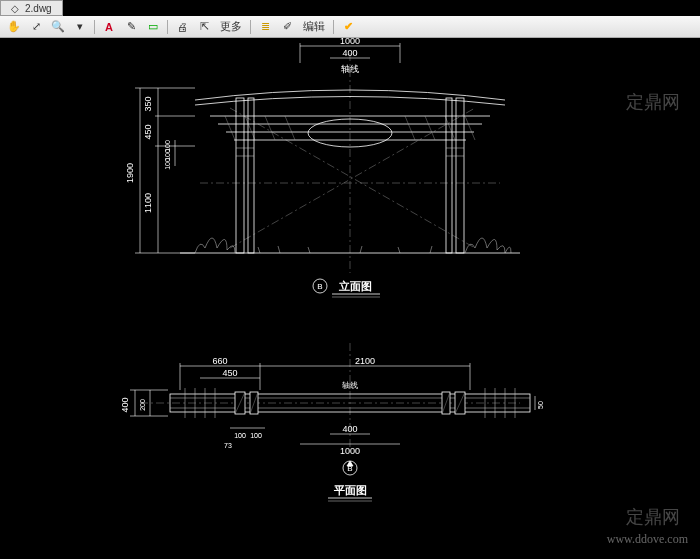 The width and height of the screenshot is (700, 559). Describe the element at coordinates (204, 27) in the screenshot. I see `export-icon: ⇱` at that location.